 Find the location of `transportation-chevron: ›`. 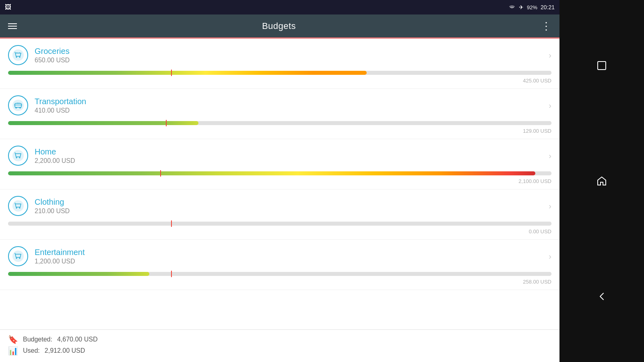

transportation-chevron: › is located at coordinates (550, 105).